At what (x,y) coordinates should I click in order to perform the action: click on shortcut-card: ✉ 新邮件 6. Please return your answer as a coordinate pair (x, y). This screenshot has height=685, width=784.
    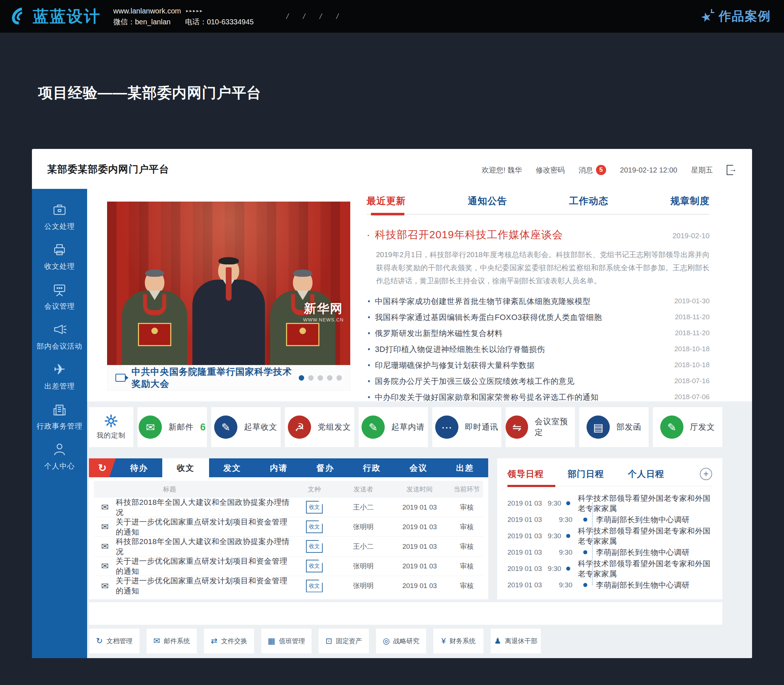
    Looking at the image, I should click on (172, 427).